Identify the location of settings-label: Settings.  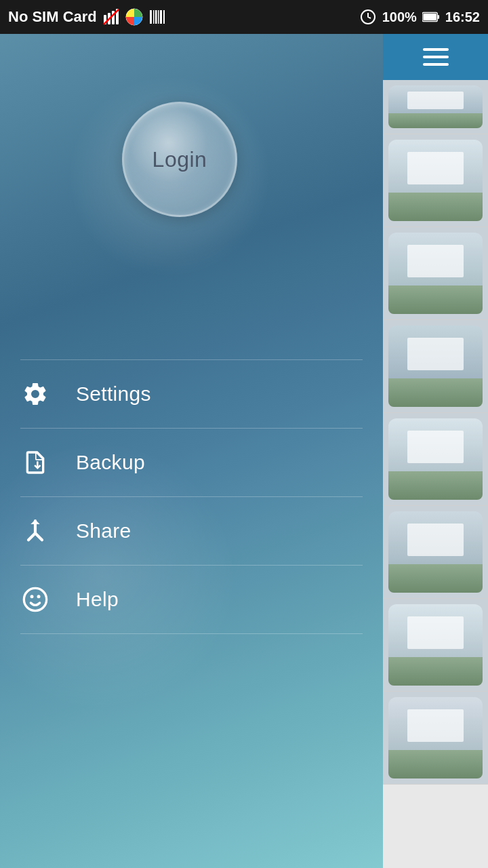
(114, 394).